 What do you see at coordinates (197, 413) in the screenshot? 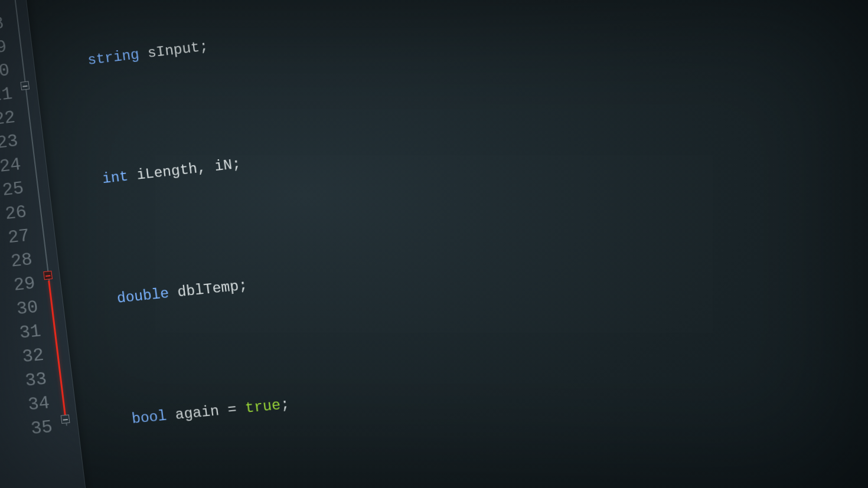
I see `identifier: again` at bounding box center [197, 413].